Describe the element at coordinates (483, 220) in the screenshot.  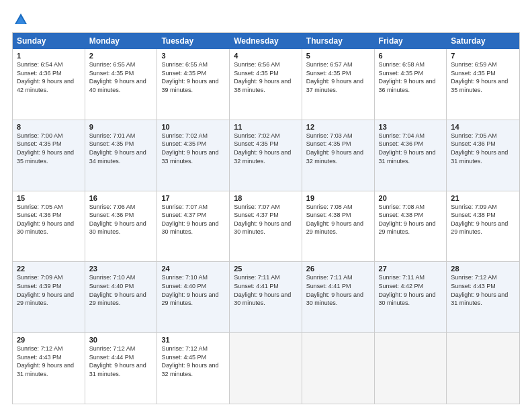
I see `day-info: Sunrise: 7:09 AMSunset: 4:38 PMDaylight:…` at that location.